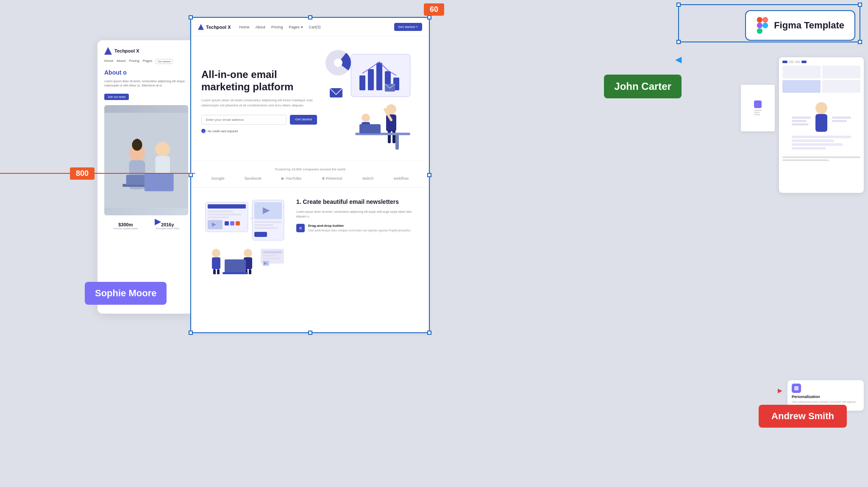 This screenshot has width=868, height=487. Describe the element at coordinates (359, 225) in the screenshot. I see `feature-drag-name: Drag-and-drop builder` at that location.